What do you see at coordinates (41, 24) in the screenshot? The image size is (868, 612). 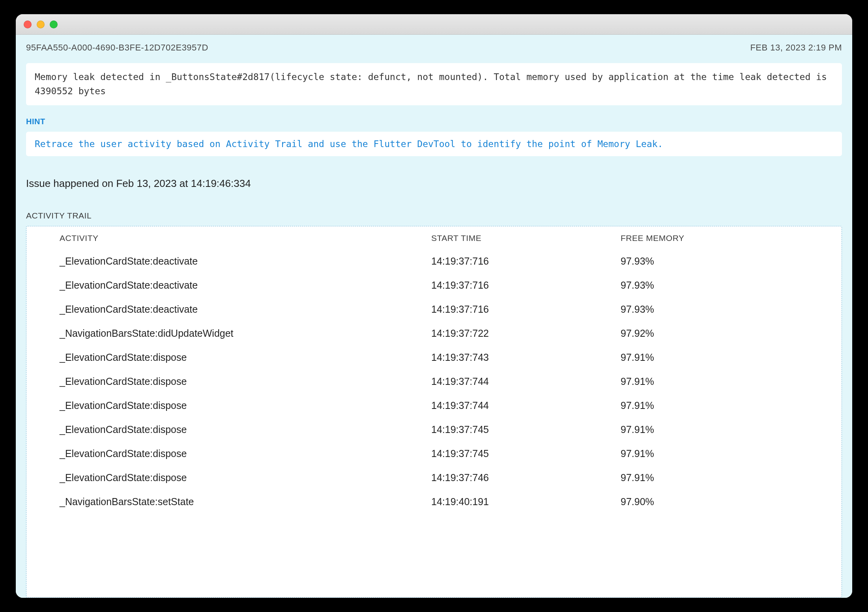 I see `window-minimize-button` at bounding box center [41, 24].